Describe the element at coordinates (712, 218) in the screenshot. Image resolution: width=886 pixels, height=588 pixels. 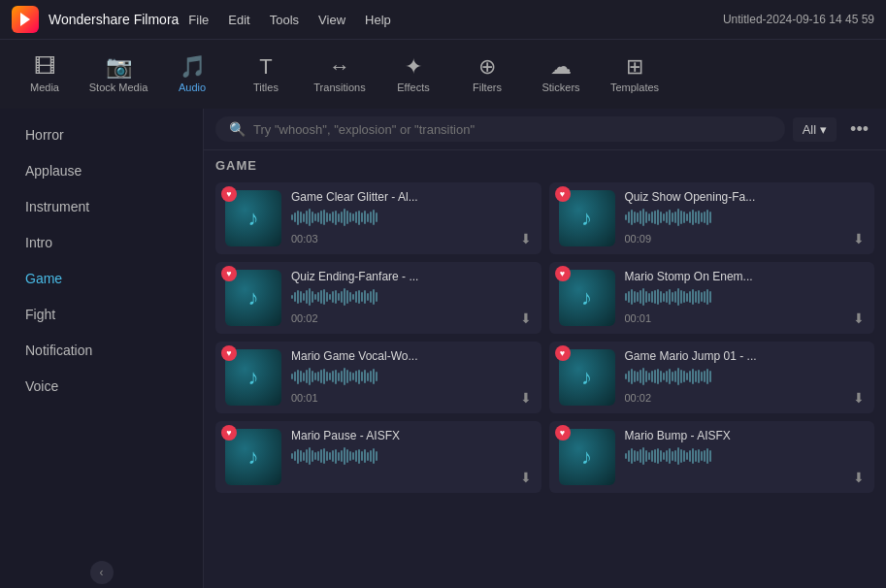
I see `audio-card-1: ♥ ♪ Quiz Show Opening-Fa... 00:09 ⬇` at that location.